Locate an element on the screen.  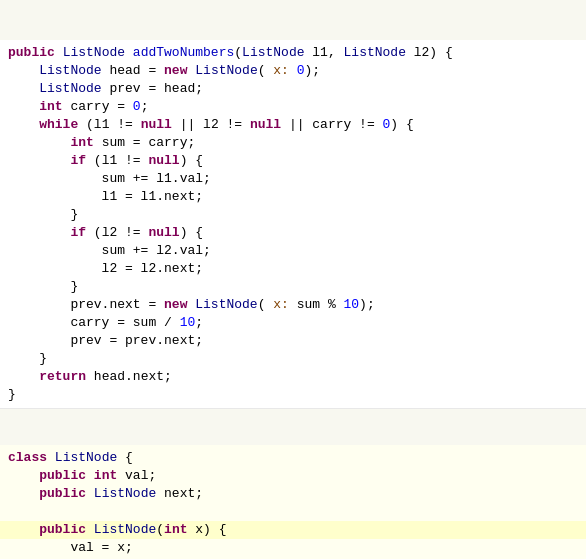
code-line: public int val; is located at coordinates (293, 476).